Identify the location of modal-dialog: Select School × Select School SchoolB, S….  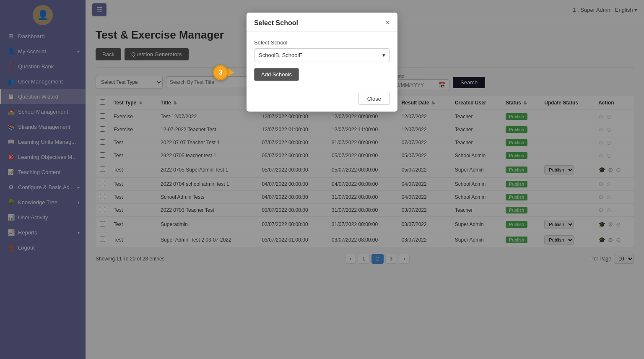
(322, 62).